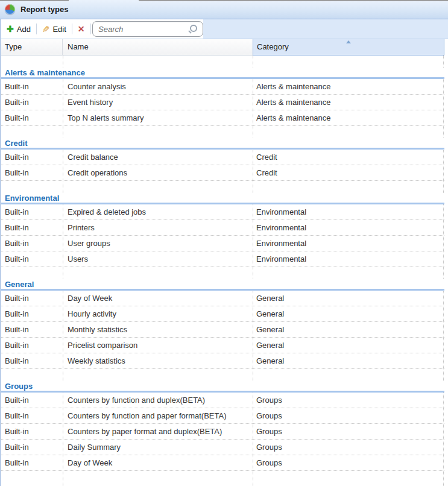  What do you see at coordinates (10, 10) in the screenshot?
I see `pie-chart-icon` at bounding box center [10, 10].